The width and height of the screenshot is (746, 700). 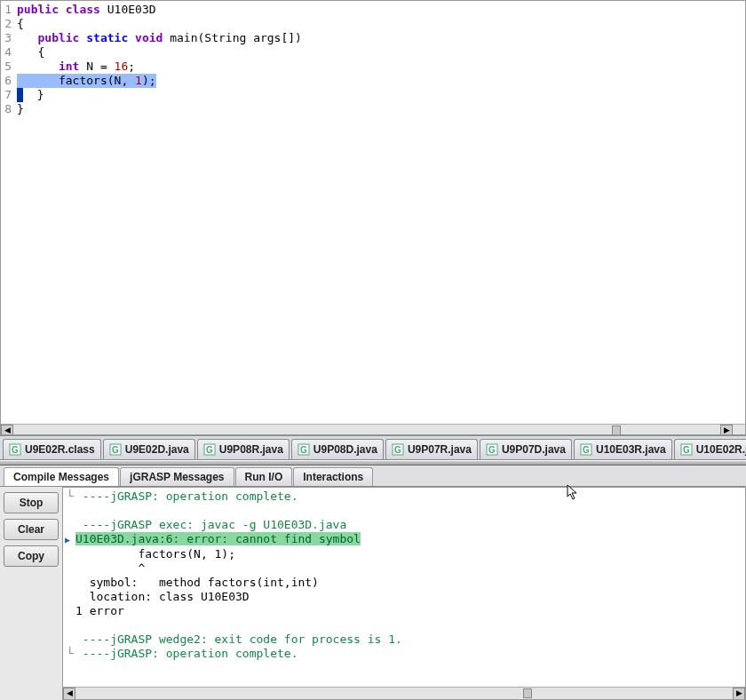 What do you see at coordinates (31, 529) in the screenshot?
I see `clear-button: Clear` at bounding box center [31, 529].